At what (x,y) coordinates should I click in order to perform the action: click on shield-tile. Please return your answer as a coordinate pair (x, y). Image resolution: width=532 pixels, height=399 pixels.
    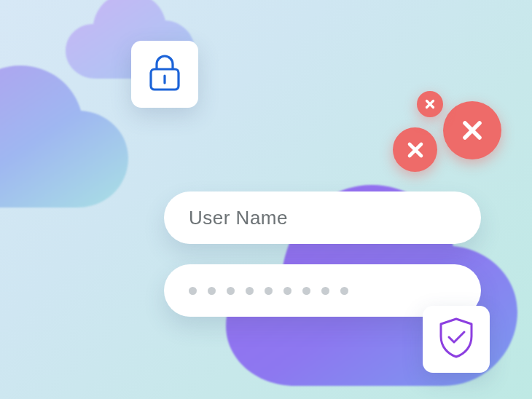
    Looking at the image, I should click on (456, 339).